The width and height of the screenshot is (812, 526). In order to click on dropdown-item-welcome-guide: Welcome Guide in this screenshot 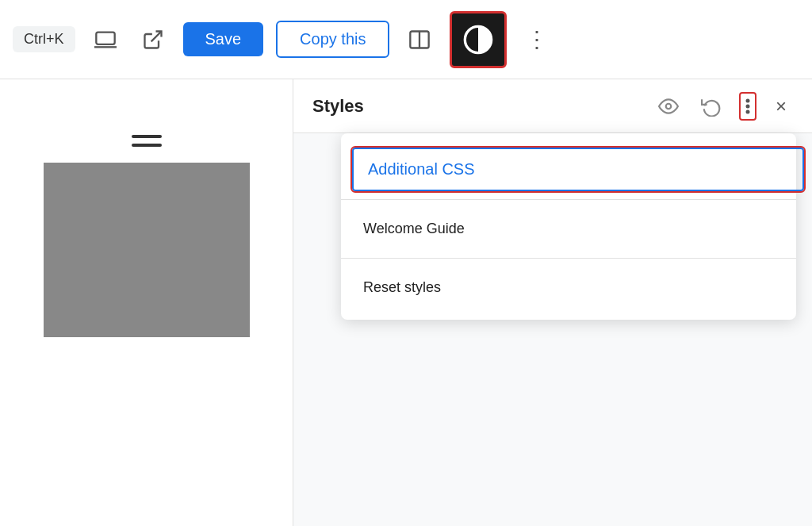, I will do `click(569, 228)`.